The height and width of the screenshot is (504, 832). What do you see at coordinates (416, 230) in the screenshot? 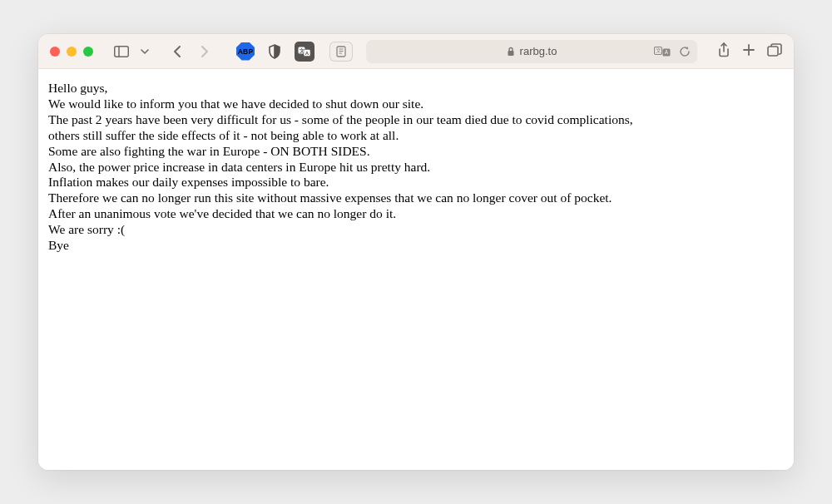
I see `message-line: We are sorry :(` at bounding box center [416, 230].